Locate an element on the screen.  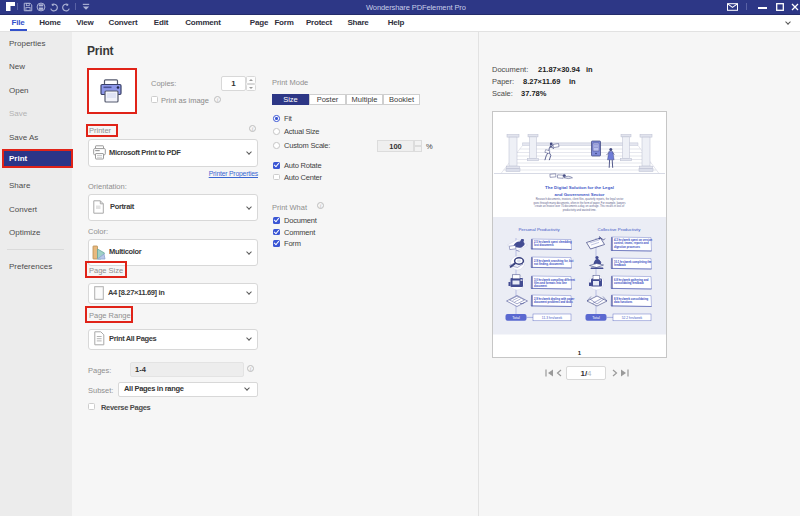
svg-text: Collective Productivity is located at coordinates (620, 230).